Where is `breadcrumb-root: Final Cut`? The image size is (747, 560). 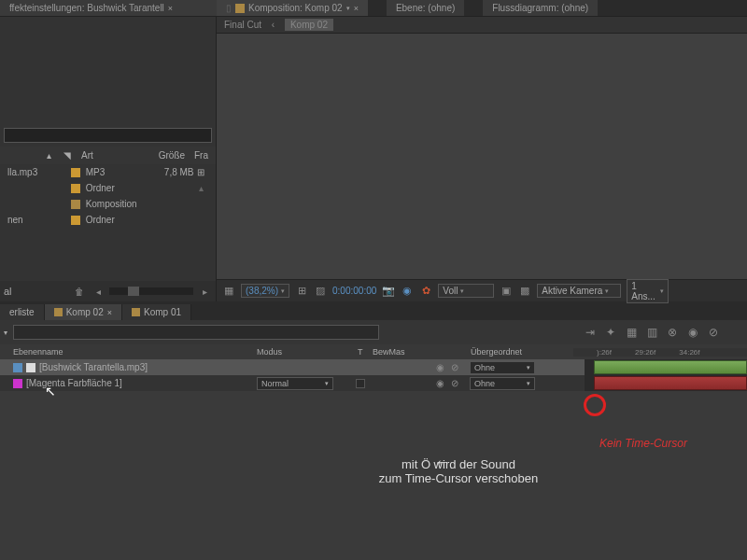 breadcrumb-root: Final Cut is located at coordinates (243, 24).